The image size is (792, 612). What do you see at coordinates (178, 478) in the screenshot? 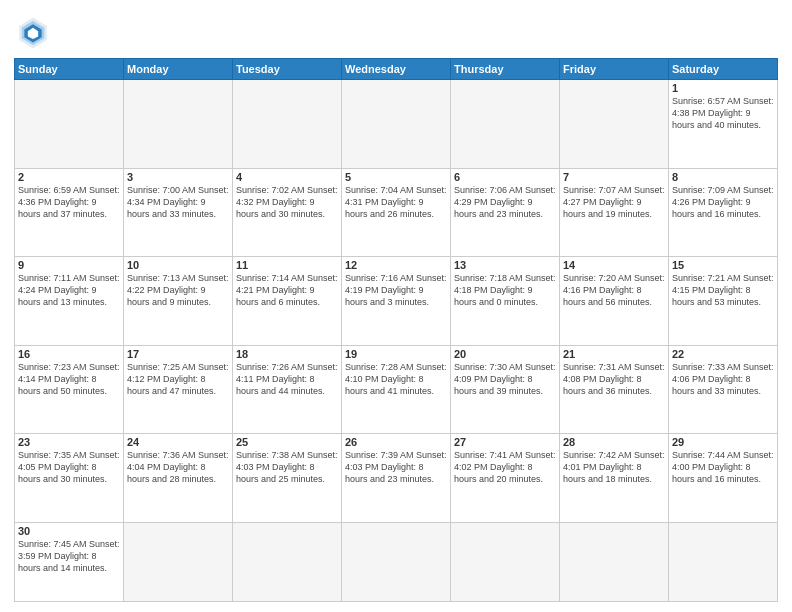
I see `calendar-cell: 24Sunrise: 7:36 AM Sunset: 4:04 PM Dayli…` at bounding box center [178, 478].